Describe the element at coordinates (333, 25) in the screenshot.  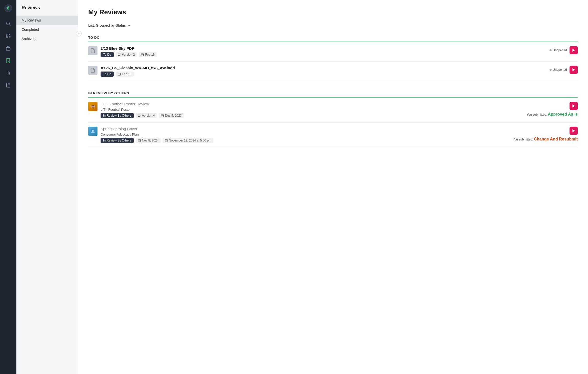
I see `view-selector: List, Grouped by Status` at that location.